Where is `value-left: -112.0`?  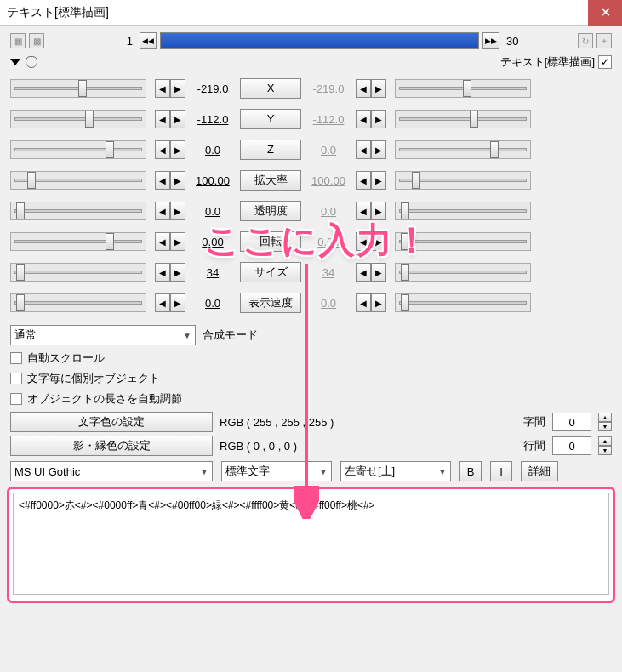 value-left: -112.0 is located at coordinates (213, 119).